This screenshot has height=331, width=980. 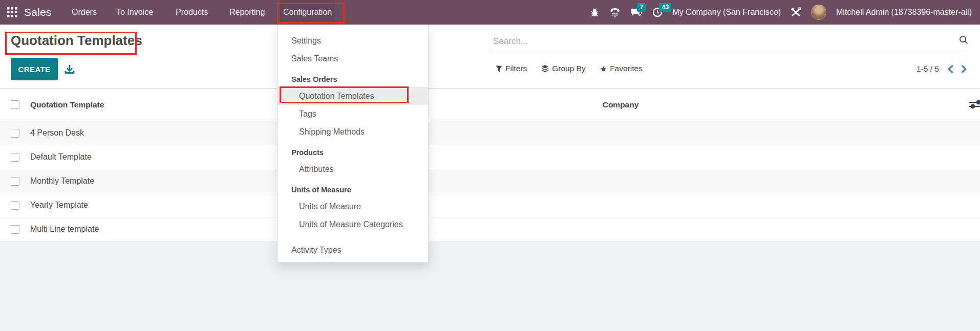 I want to click on row-name: Multi Line template, so click(x=141, y=229).